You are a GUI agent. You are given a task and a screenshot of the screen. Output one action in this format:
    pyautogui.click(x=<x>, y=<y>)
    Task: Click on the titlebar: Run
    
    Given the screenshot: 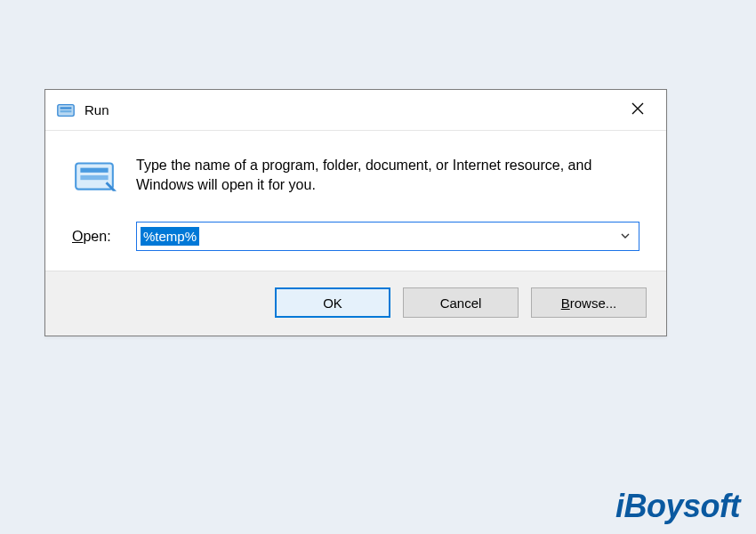 What is the action you would take?
    pyautogui.click(x=356, y=110)
    